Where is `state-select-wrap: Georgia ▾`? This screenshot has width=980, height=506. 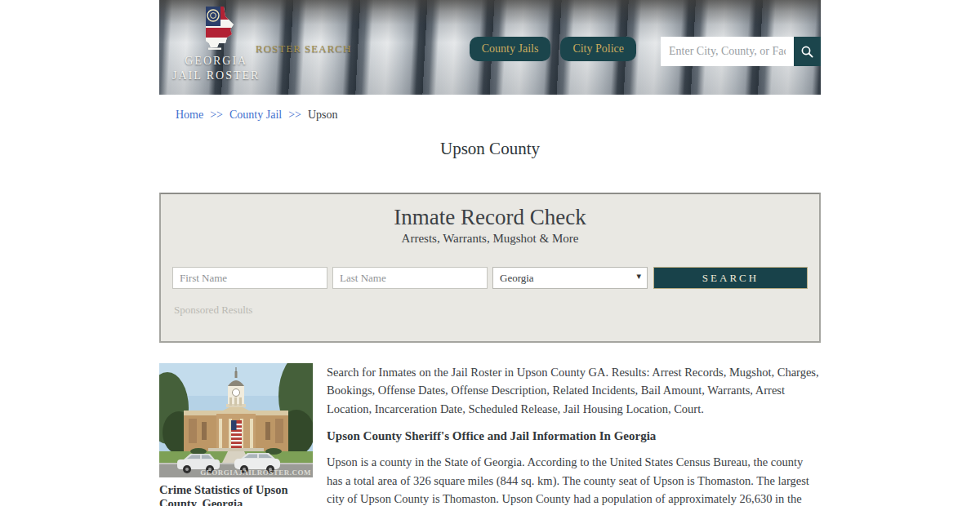
state-select-wrap: Georgia ▾ is located at coordinates (570, 277).